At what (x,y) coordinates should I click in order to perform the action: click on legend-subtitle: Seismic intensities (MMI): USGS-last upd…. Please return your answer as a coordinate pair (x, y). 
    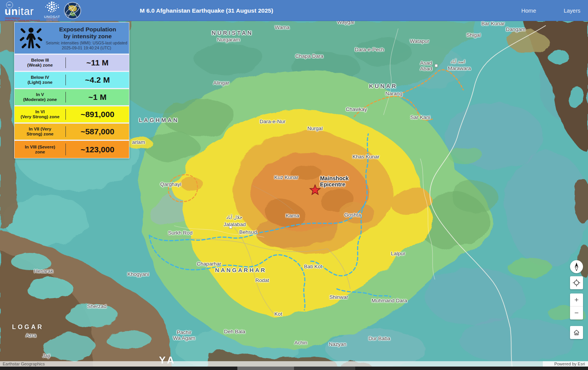
    Looking at the image, I should click on (87, 46).